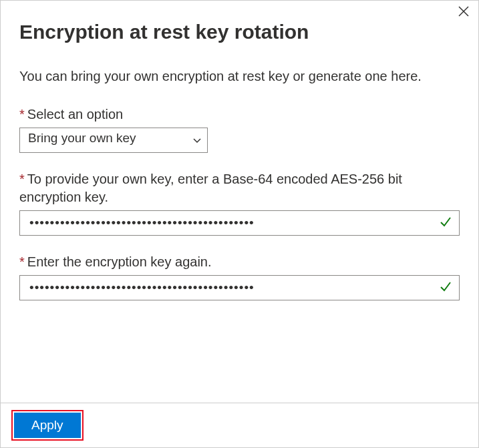 The width and height of the screenshot is (479, 448). I want to click on close-button, so click(464, 13).